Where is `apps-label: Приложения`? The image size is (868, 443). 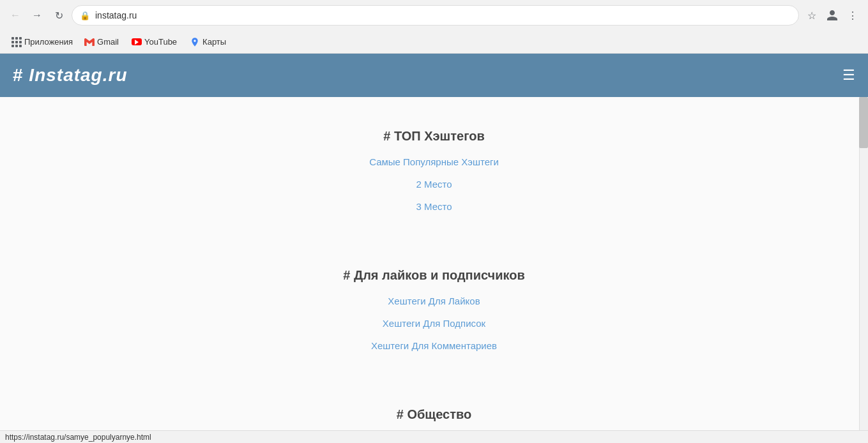
apps-label: Приложения is located at coordinates (49, 42).